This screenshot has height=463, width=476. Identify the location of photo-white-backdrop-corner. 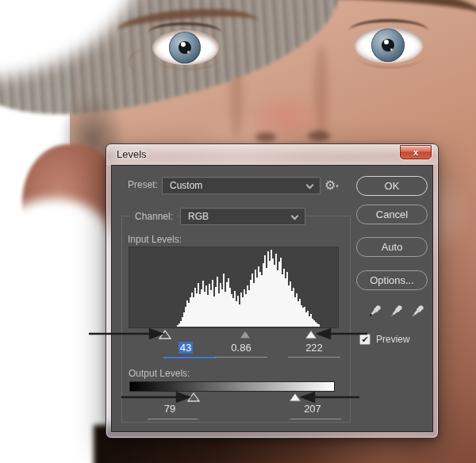
(71, 40).